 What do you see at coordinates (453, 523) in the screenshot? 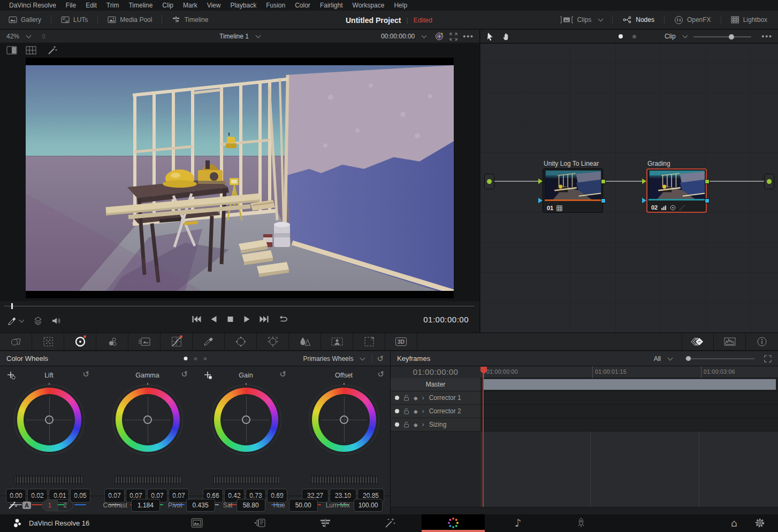
I see `color-page-button` at bounding box center [453, 523].